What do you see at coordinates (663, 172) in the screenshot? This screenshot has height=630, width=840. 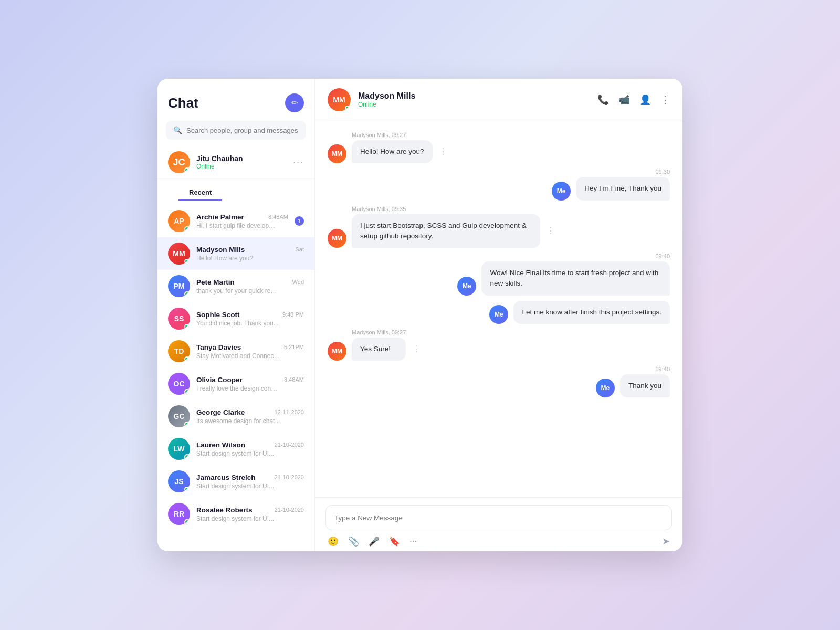 I see `message-time: 09:30` at bounding box center [663, 172].